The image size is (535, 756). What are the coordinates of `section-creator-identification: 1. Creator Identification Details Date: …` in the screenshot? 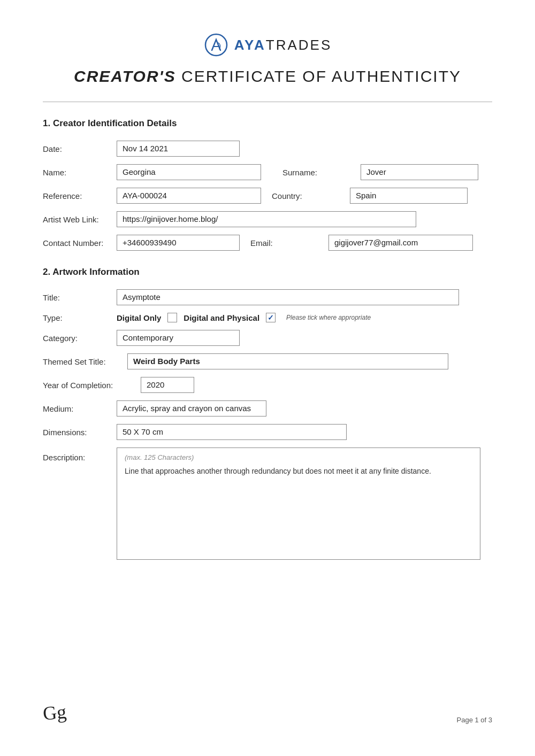 It's located at (268, 184).